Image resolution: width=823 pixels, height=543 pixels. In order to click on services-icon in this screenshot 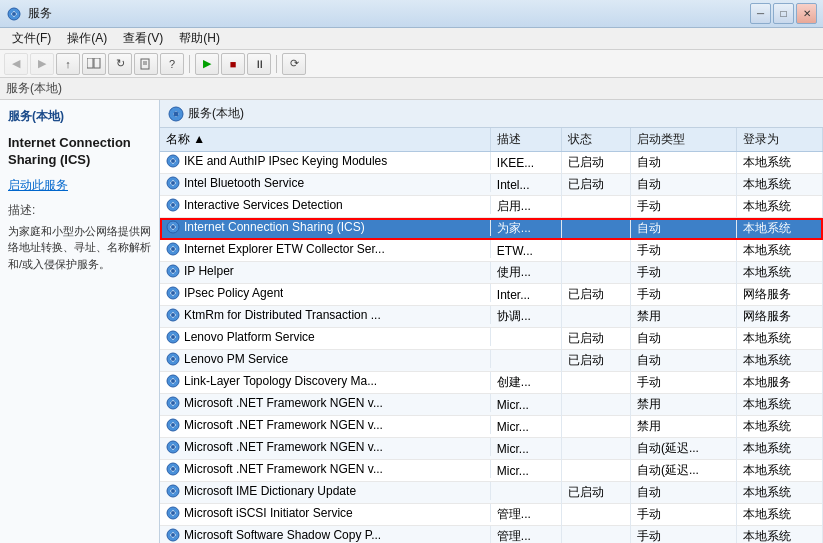, I will do `click(176, 114)`.